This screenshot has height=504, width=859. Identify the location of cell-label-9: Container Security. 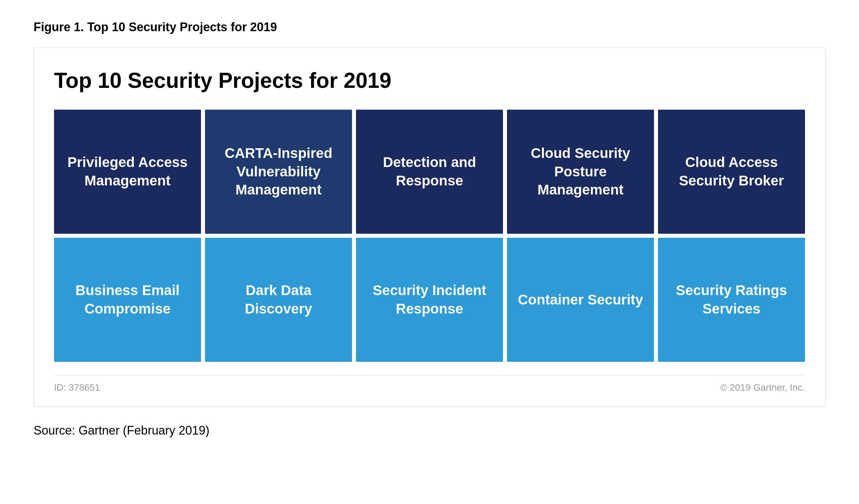
(580, 300).